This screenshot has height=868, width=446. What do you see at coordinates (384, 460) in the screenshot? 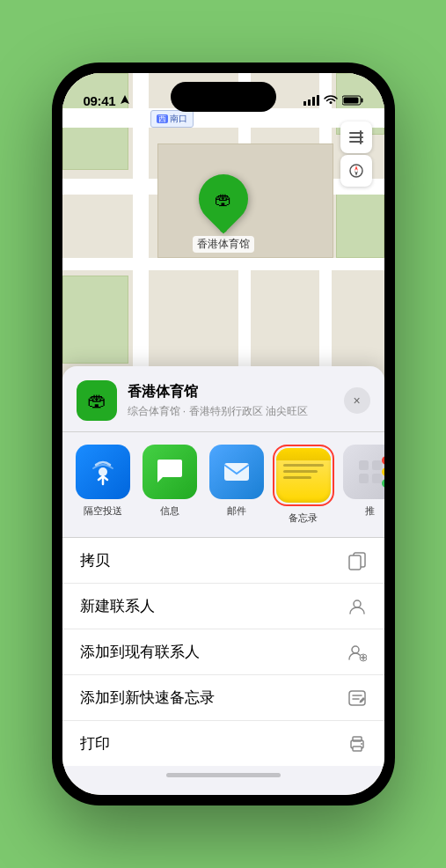
I see `dot-red` at bounding box center [384, 460].